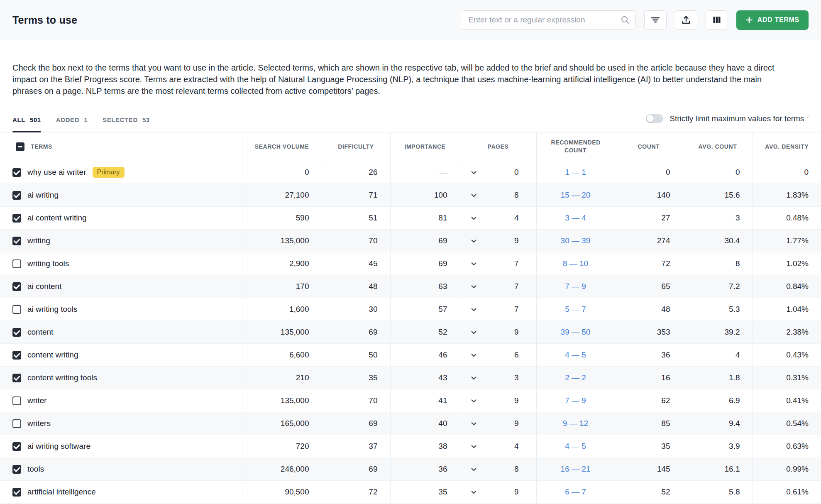 Image resolution: width=821 pixels, height=504 pixels. Describe the element at coordinates (72, 124) in the screenshot. I see `tab-added: ADDED 1` at that location.